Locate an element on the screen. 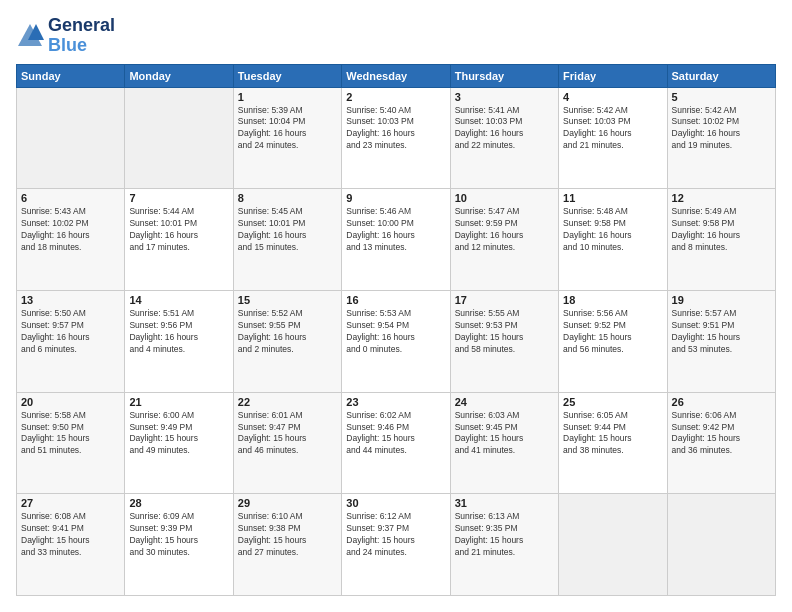  calendar-cell: 27Sunrise: 6:08 AMSunset: 9:41 PMDayligh… is located at coordinates (71, 545).